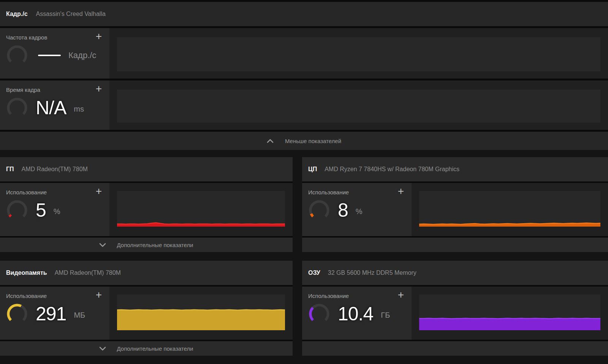 The image size is (608, 364). Describe the element at coordinates (79, 109) in the screenshot. I see `frametime-unit: ms` at that location.